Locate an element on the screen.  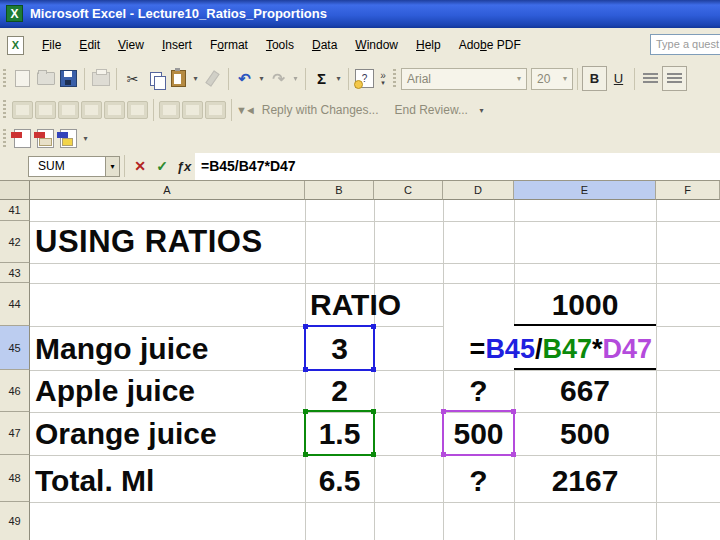
name-box: SUM is located at coordinates (67, 166).